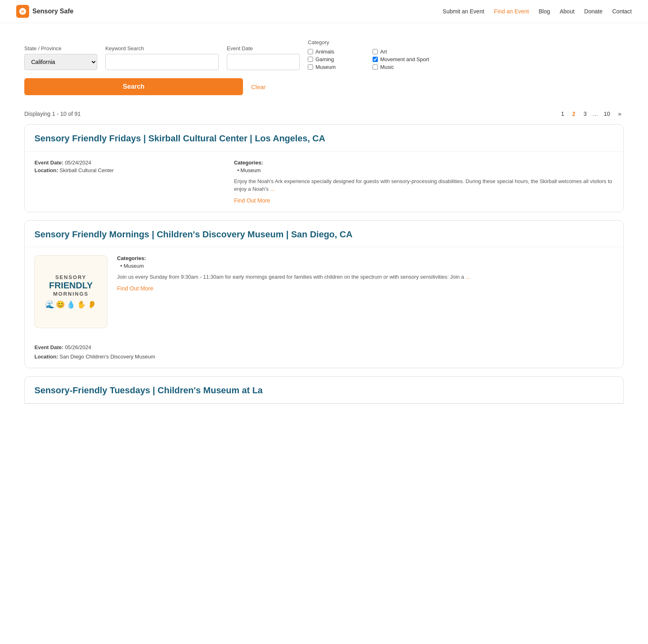 The width and height of the screenshot is (648, 644). I want to click on event-details-1: Categories: • Museum Enjoy the Noah's Ar…, so click(424, 181).